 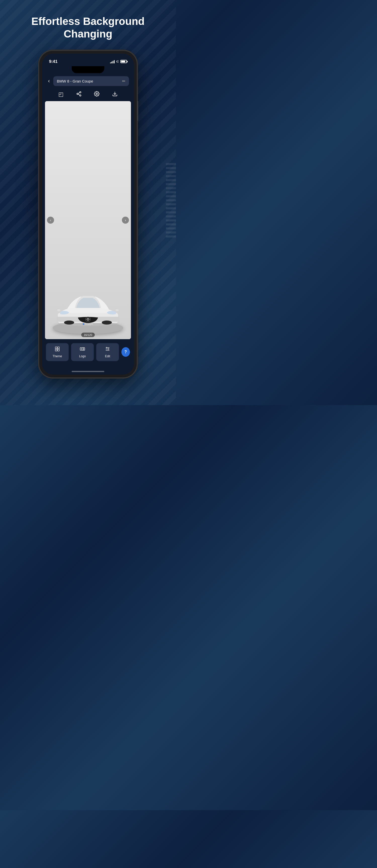 What do you see at coordinates (82, 356) in the screenshot?
I see `logo-label: Logo` at bounding box center [82, 356].